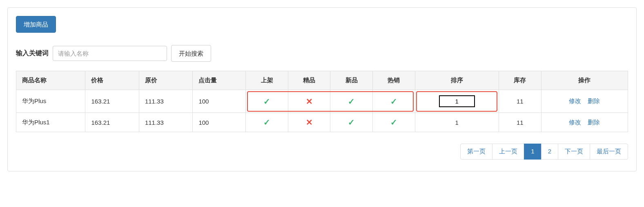  Describe the element at coordinates (219, 81) in the screenshot. I see `col-clicks: 点击量` at that location.